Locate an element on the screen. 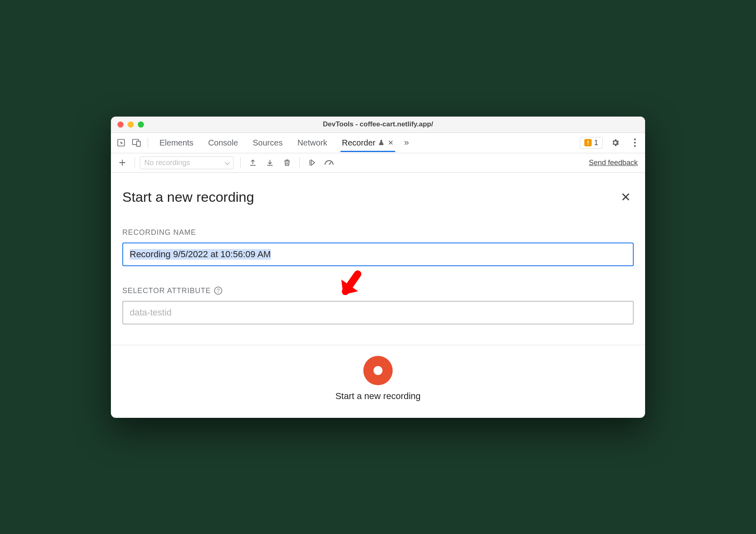  issues-count: 1 is located at coordinates (596, 143).